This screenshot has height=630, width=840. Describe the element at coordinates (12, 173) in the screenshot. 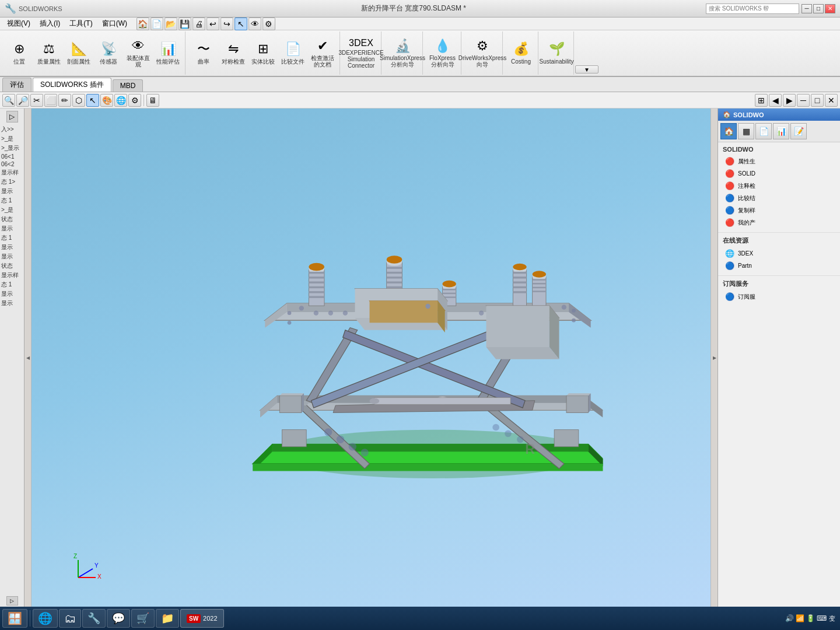

I see `tree-item-6: 显示样` at that location.